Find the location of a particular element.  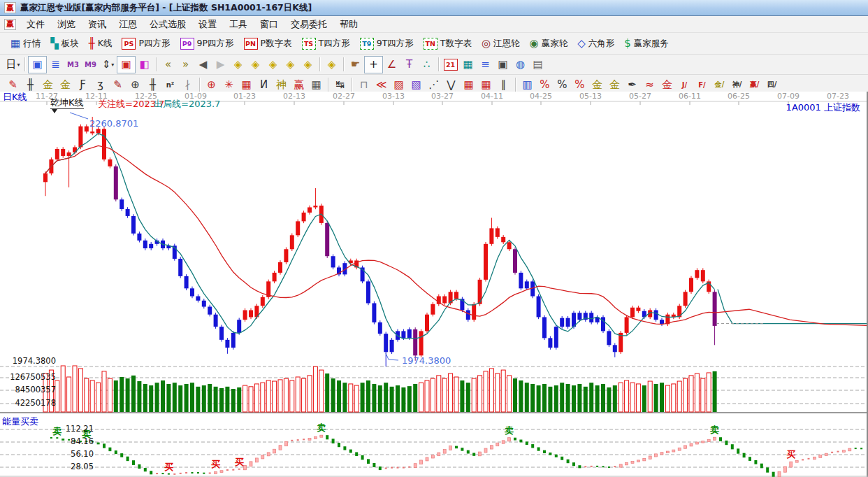

draw-zigzag-button: ⋁ is located at coordinates (451, 85).